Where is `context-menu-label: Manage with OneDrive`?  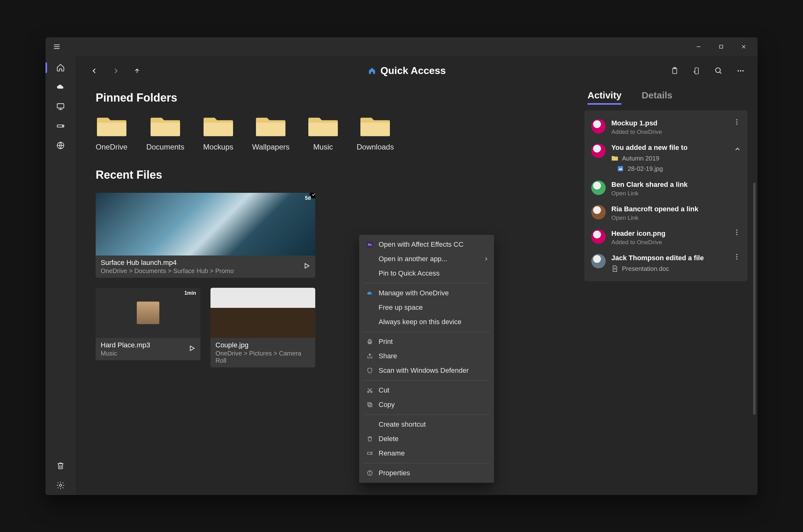 context-menu-label: Manage with OneDrive is located at coordinates (414, 293).